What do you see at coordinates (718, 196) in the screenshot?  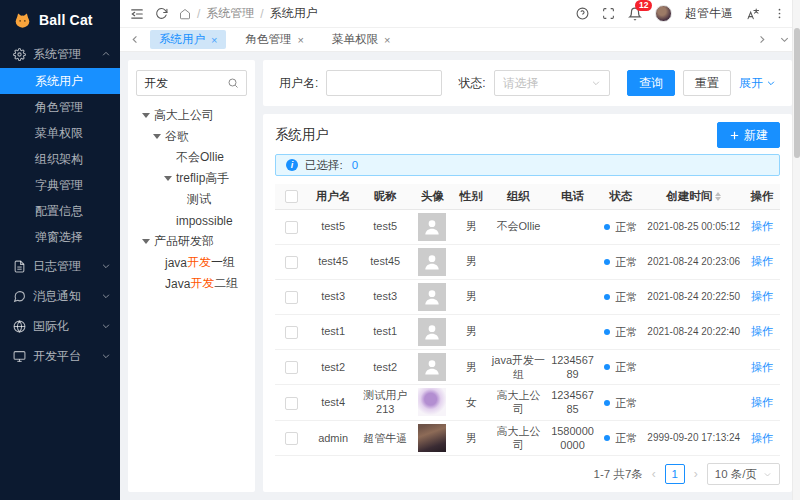 I see `sort-icons` at bounding box center [718, 196].